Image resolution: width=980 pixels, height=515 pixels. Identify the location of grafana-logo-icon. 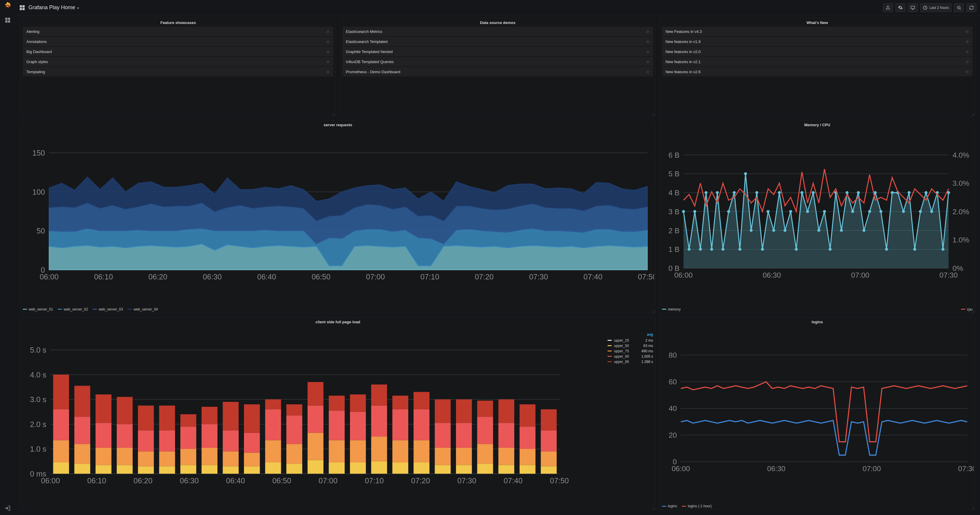
(8, 6).